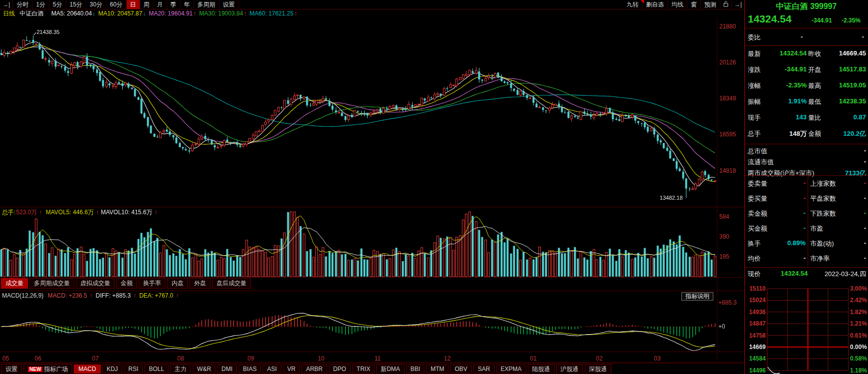  I want to click on indicator-tab-10: ASI, so click(271, 369).